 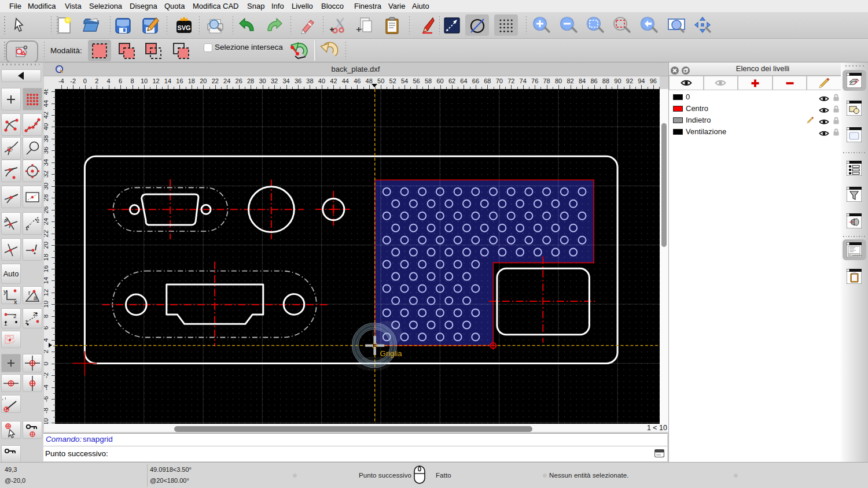 I want to click on svg-text: C: command, so click(x=855, y=254).